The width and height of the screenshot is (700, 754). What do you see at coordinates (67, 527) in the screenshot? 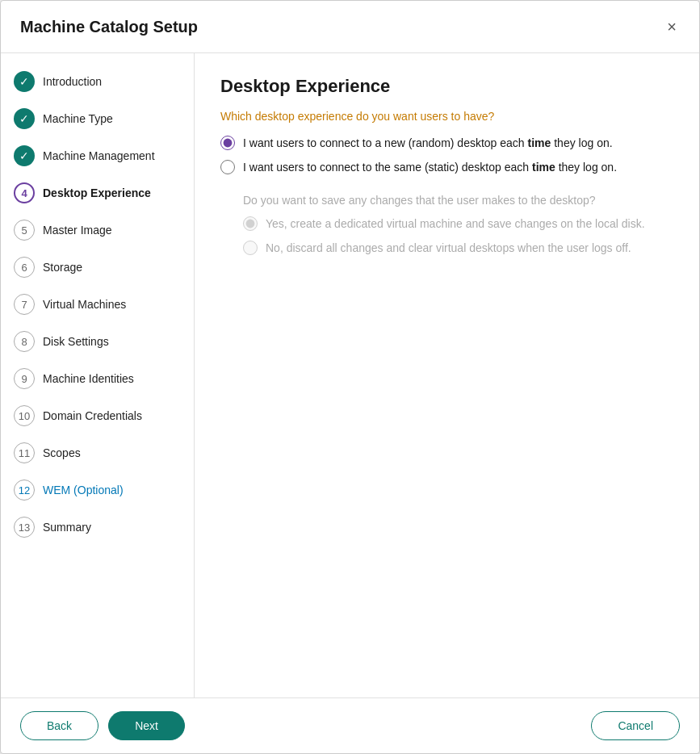
I see `sidebar-label-13: Summary` at bounding box center [67, 527].